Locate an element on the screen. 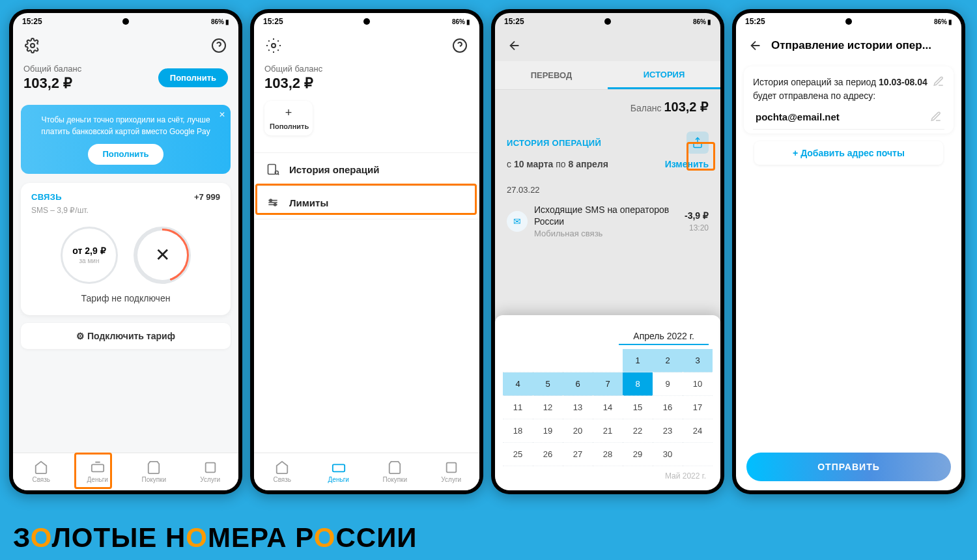 This screenshot has width=977, height=560. calendar-day: 6 is located at coordinates (578, 384).